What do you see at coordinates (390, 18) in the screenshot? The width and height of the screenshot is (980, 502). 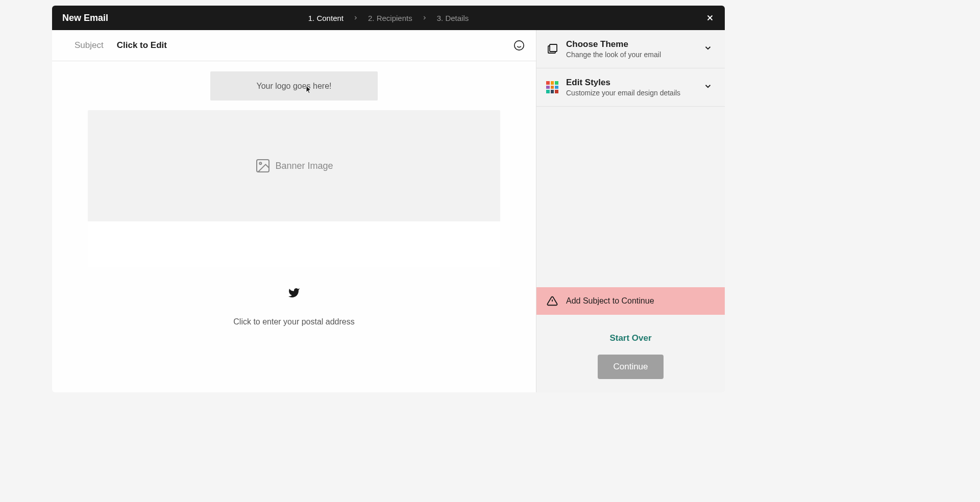 I see `step-recipients: 2. Recipients` at bounding box center [390, 18].